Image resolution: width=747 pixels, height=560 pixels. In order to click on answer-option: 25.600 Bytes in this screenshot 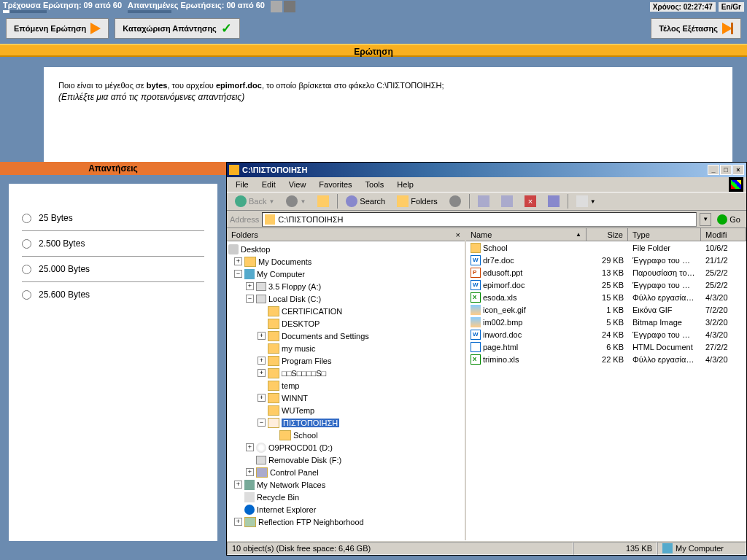, I will do `click(113, 295)`.